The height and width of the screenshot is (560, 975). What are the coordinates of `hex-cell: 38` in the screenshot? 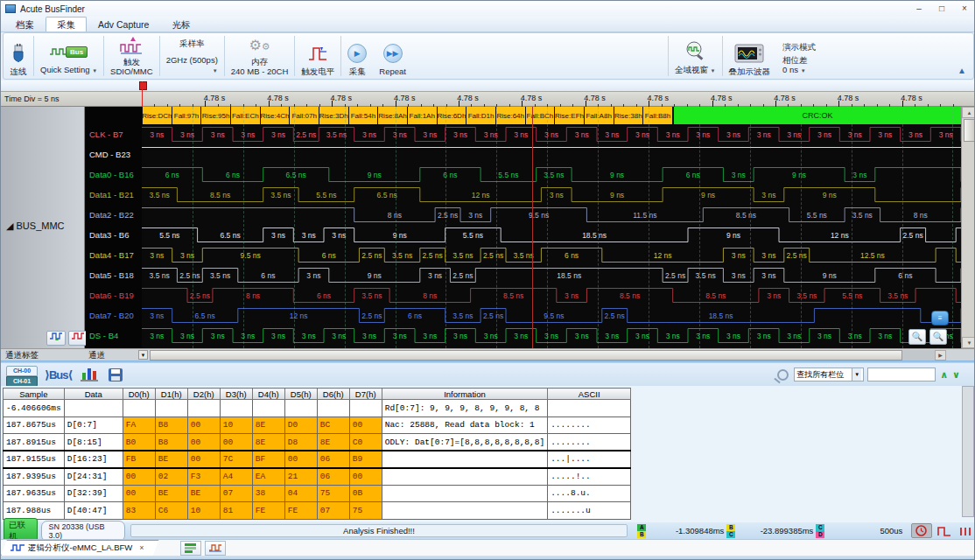 It's located at (268, 494).